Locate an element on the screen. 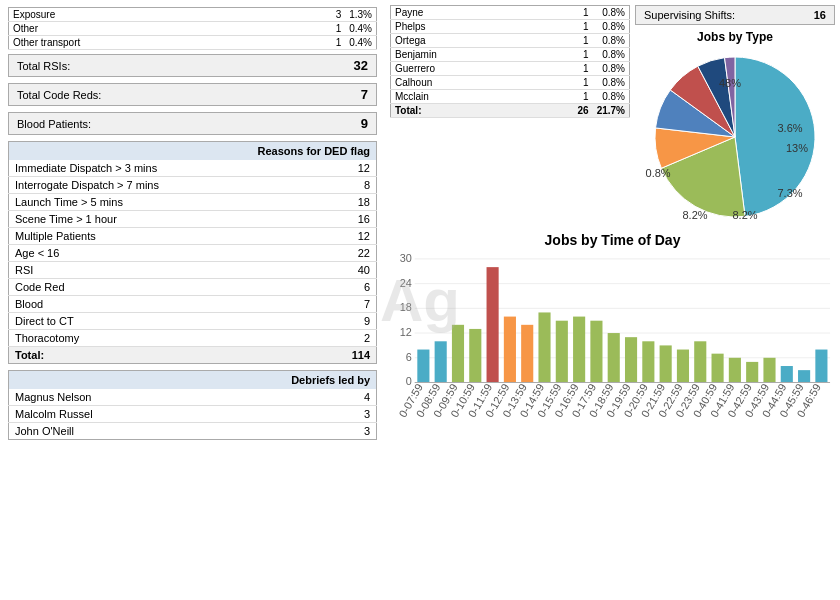 The image size is (840, 600). blood-patients-label: Blood Patients: is located at coordinates (54, 124).